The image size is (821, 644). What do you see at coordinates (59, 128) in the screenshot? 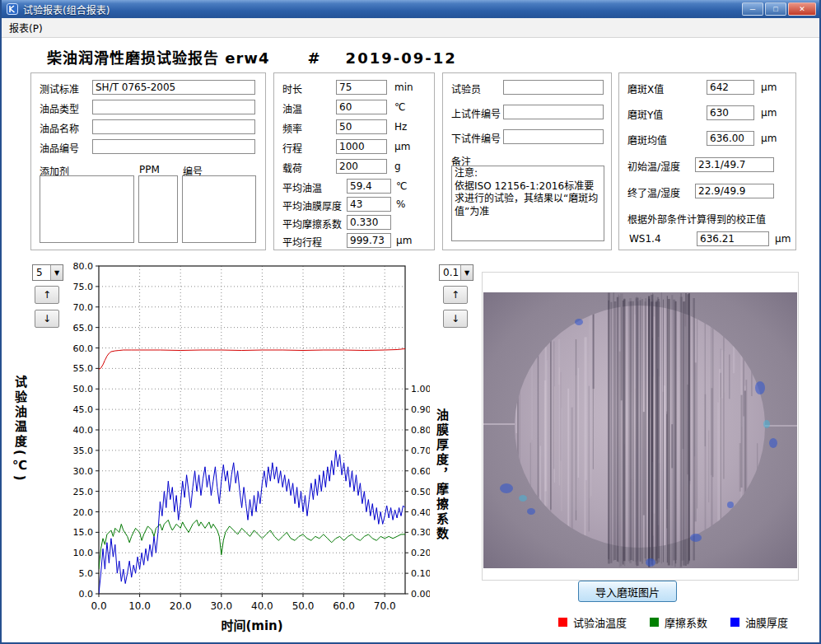
I see `sample-field-label: 油品名称` at bounding box center [59, 128].